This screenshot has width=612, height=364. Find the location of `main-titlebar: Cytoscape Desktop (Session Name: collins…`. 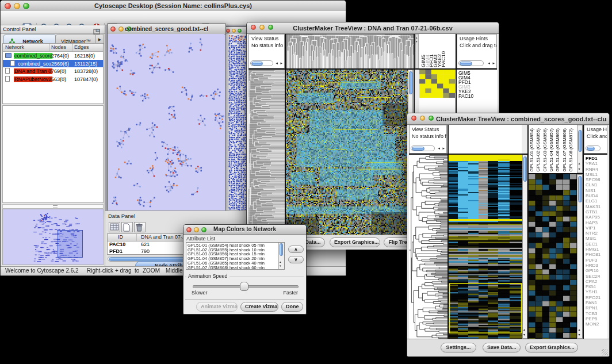

main-titlebar: Cytoscape Desktop (Session Name: collins… is located at coordinates (173, 6).